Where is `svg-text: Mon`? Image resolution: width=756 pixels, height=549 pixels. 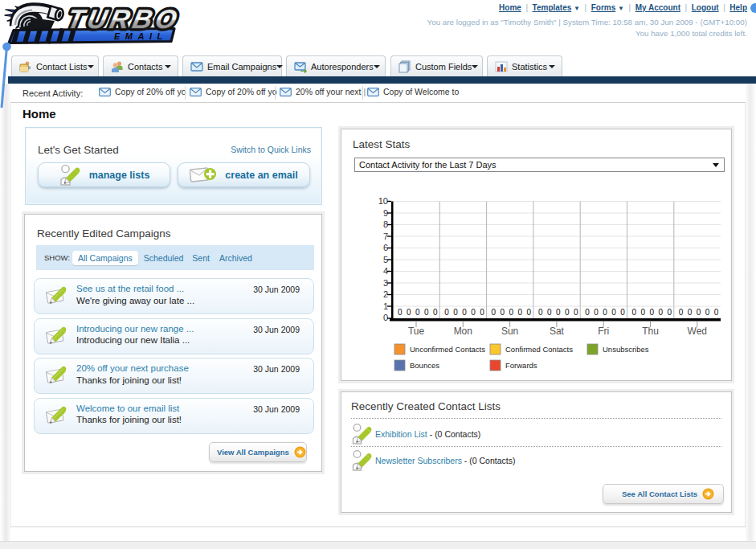
svg-text: Mon is located at coordinates (463, 331).